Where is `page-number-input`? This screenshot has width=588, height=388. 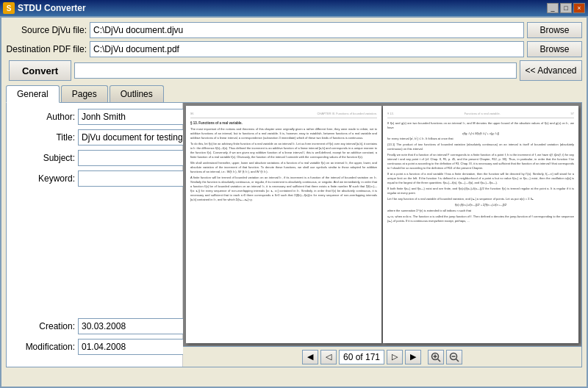
page-number-input is located at coordinates (362, 357).